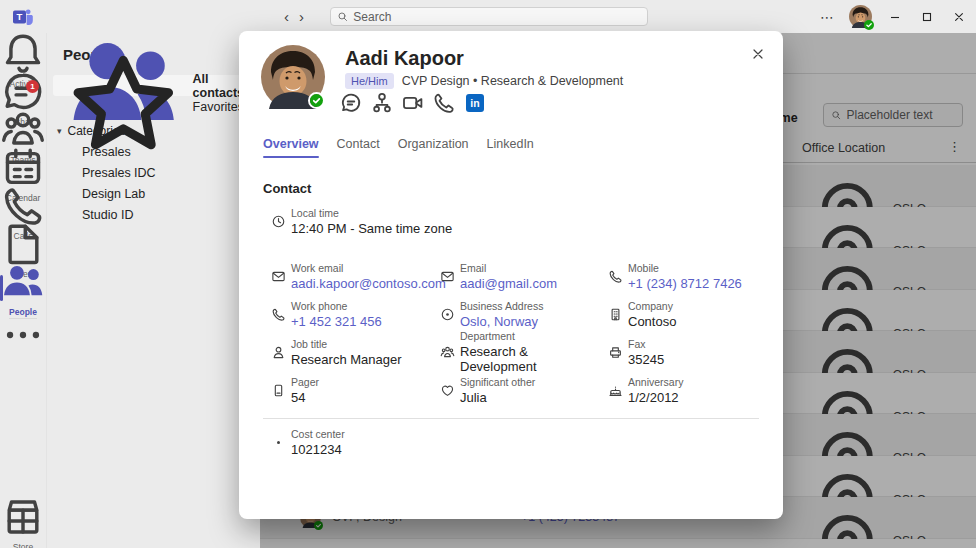 The image size is (976, 548). Describe the element at coordinates (356, 352) in the screenshot. I see `contact-field: Job title Research Manager` at that location.